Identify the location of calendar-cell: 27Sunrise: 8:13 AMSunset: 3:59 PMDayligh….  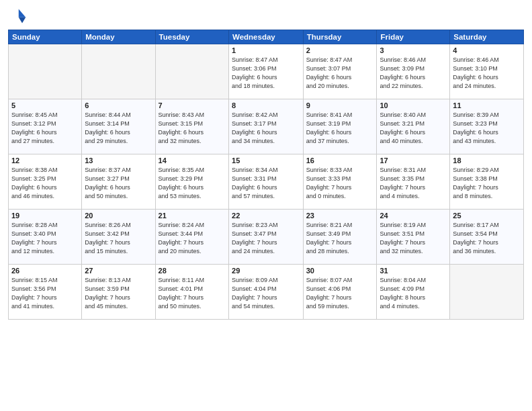
(118, 292).